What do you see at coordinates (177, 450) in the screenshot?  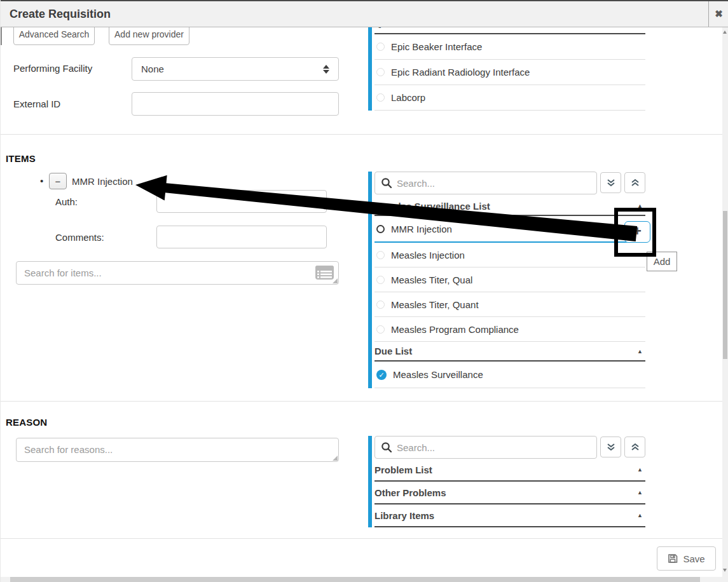 I see `reason-search-input` at bounding box center [177, 450].